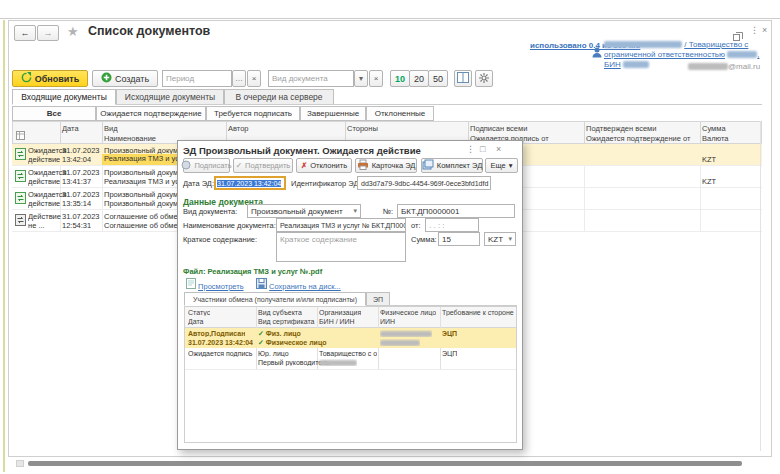  I want to click on settings-button, so click(484, 78).